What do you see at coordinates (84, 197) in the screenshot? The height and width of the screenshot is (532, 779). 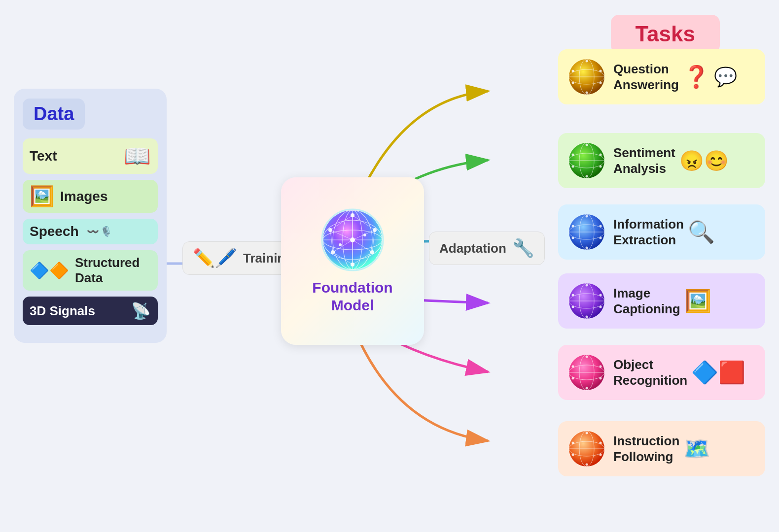 I see `images-label: Images` at bounding box center [84, 197].